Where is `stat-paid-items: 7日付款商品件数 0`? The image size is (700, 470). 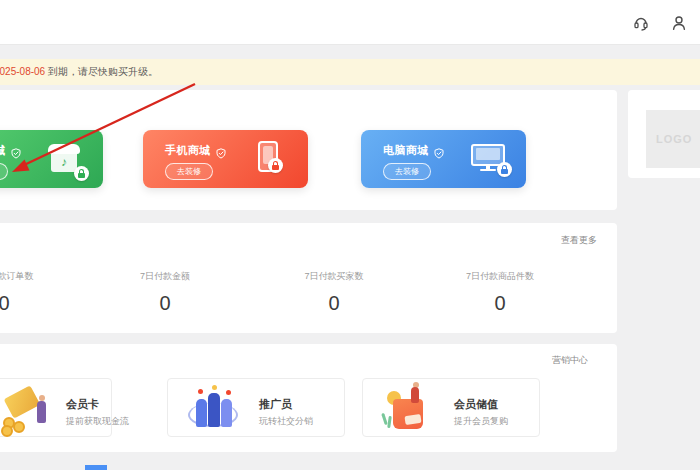
stat-paid-items: 7日付款商品件数 0 is located at coordinates (500, 292).